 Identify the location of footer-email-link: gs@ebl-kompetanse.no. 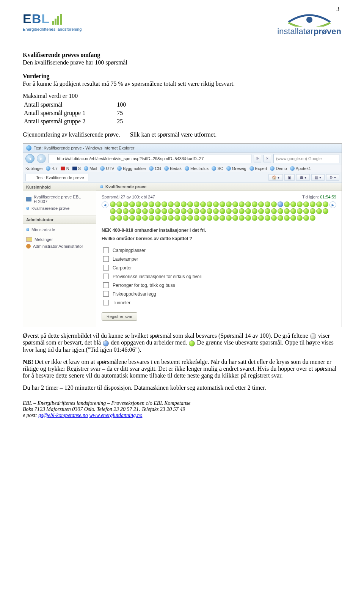
(63, 415).